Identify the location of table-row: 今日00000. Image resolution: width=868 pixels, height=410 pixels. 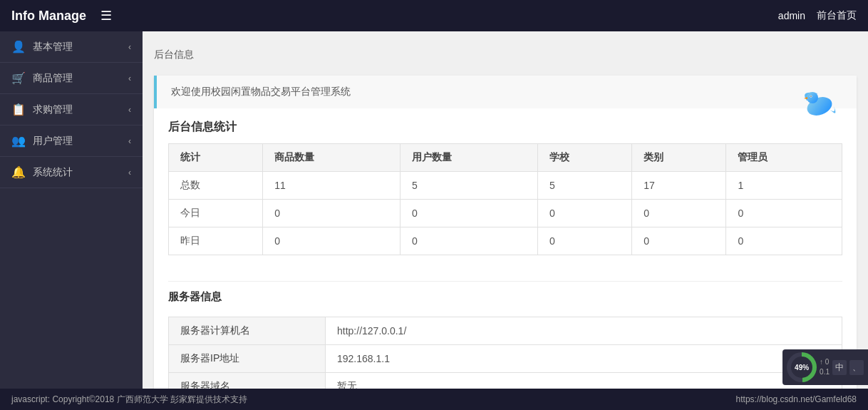
(506, 214).